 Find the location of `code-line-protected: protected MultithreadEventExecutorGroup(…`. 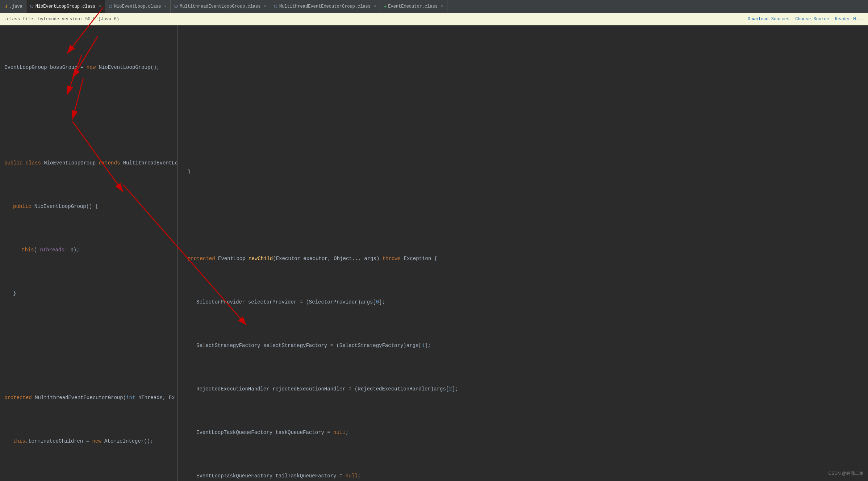

code-line-protected: protected MultithreadEventExecutorGroup(… is located at coordinates (88, 398).